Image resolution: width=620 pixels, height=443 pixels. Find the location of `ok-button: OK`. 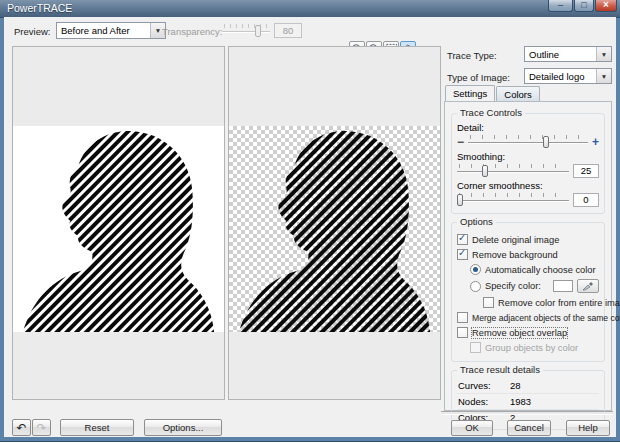

ok-button: OK is located at coordinates (472, 428).